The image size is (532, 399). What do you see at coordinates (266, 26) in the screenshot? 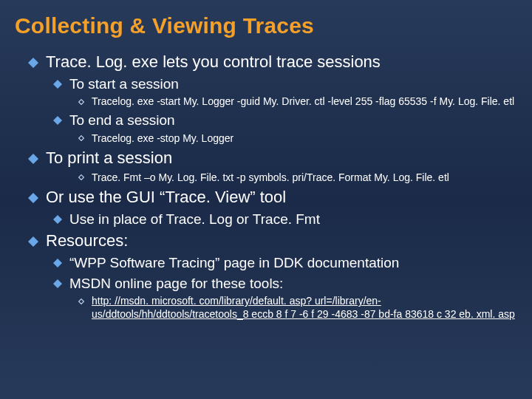
I see `slide-title: Collecting & Viewing Traces` at bounding box center [266, 26].